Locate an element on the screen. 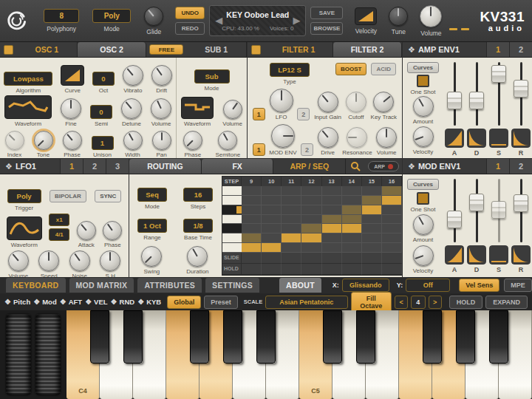  lfo-ratio-value: 4/1 is located at coordinates (59, 235).